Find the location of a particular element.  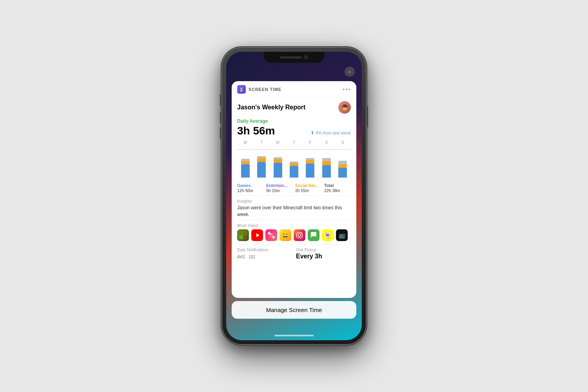

app-tv-icon: 📺 is located at coordinates (342, 235).